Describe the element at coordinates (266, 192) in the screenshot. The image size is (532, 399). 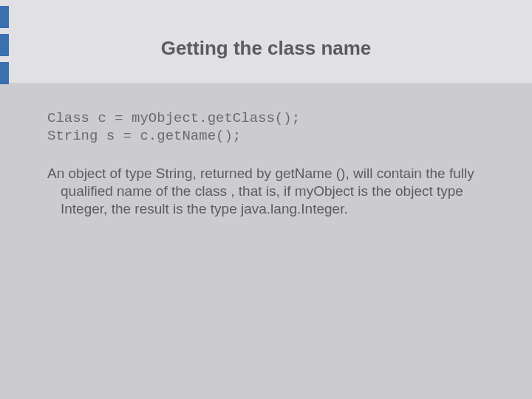
I see `body-paragraph: An object of type String, returned by ge…` at that location.